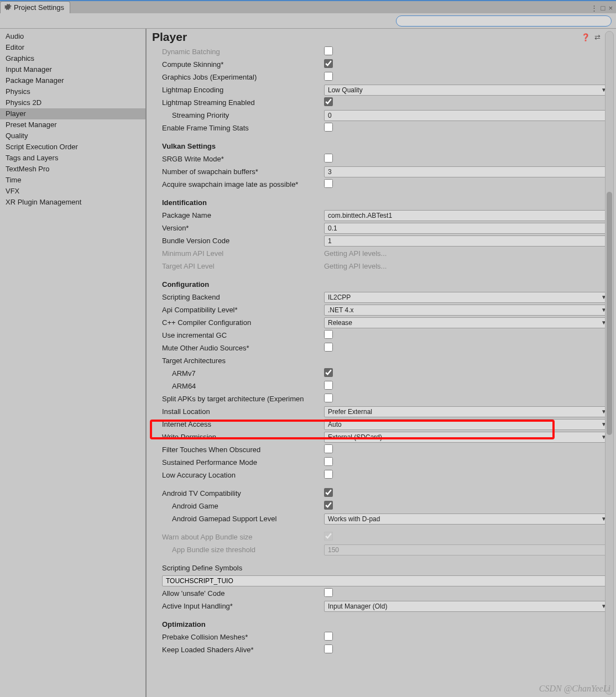 The width and height of the screenshot is (616, 697). I want to click on graphics-jobs-label: Graphics Jobs (Experimental), so click(243, 77).